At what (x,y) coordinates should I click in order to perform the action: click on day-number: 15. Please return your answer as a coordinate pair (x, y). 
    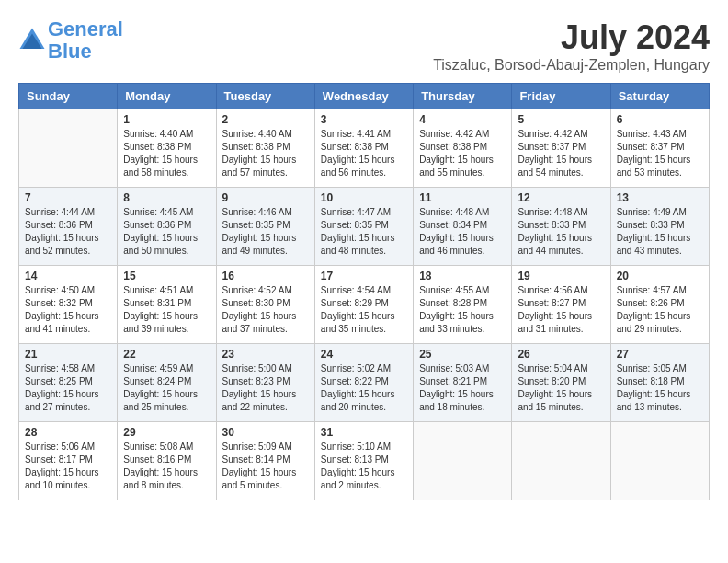
    Looking at the image, I should click on (166, 276).